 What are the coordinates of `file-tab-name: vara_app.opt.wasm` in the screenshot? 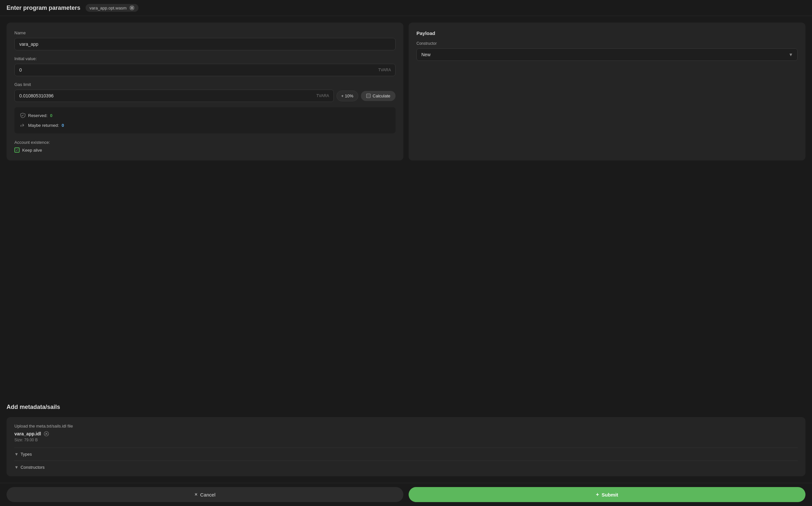 It's located at (108, 8).